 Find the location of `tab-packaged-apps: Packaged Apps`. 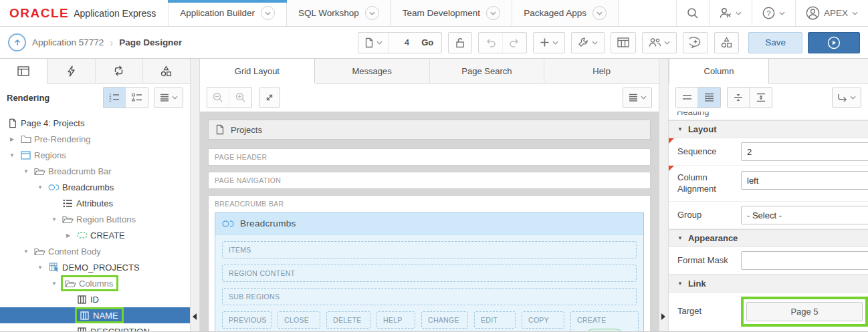

tab-packaged-apps: Packaged Apps is located at coordinates (566, 13).